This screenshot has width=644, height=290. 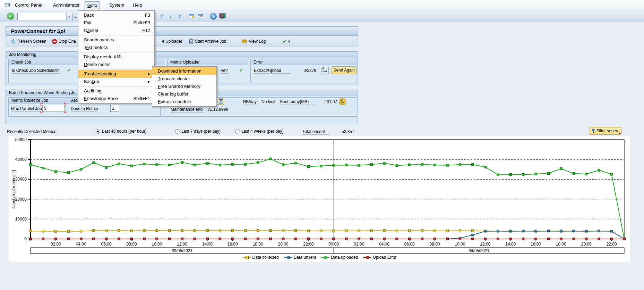 What do you see at coordinates (262, 131) in the screenshot?
I see `radio-label: Last 4 weeks (per day)` at bounding box center [262, 131].